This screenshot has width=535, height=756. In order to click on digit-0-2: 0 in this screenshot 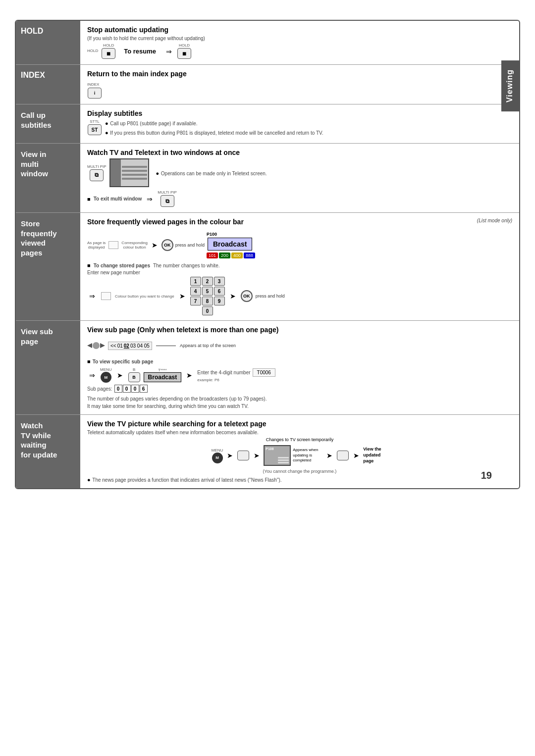, I will do `click(127, 389)`.